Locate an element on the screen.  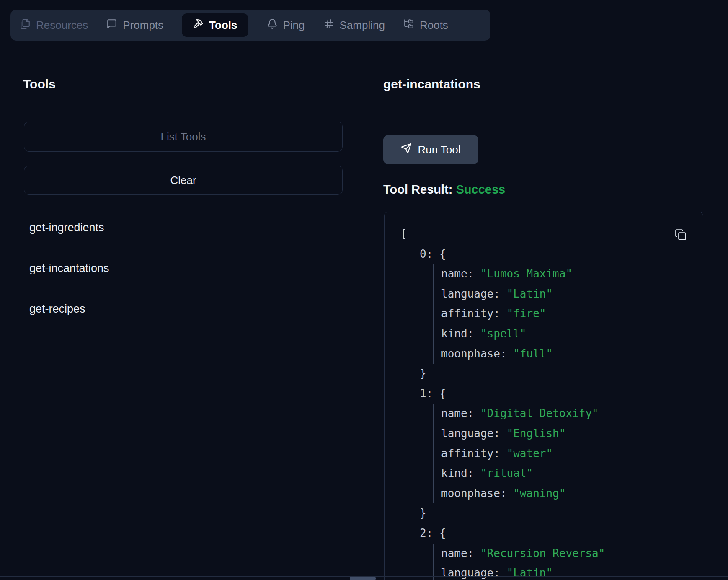
json-property: moonphase: "waning" is located at coordinates (568, 494).